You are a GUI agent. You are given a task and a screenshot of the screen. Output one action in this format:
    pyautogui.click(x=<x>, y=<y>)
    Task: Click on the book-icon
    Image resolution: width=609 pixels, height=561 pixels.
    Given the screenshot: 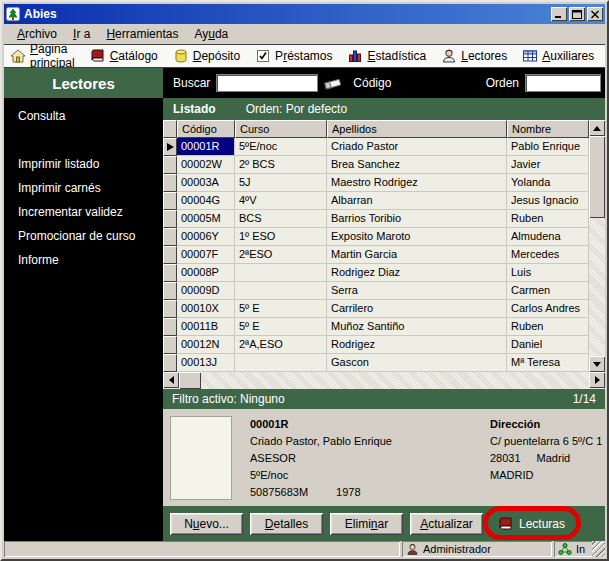 What is the action you would take?
    pyautogui.click(x=506, y=524)
    